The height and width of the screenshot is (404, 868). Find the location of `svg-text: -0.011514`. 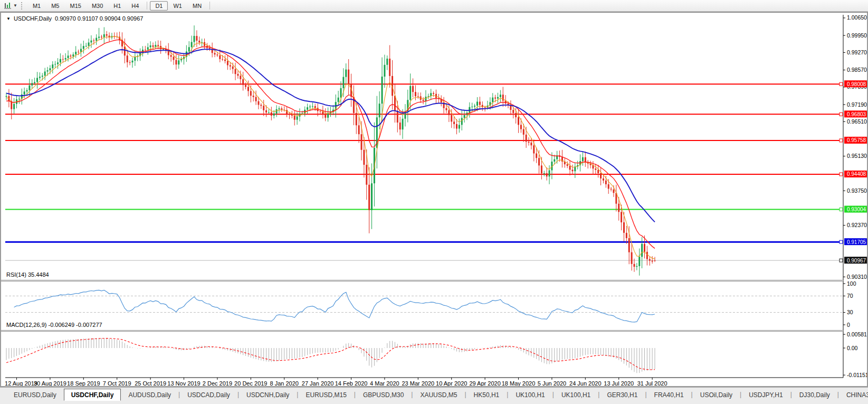

svg-text: -0.011514 is located at coordinates (857, 375).